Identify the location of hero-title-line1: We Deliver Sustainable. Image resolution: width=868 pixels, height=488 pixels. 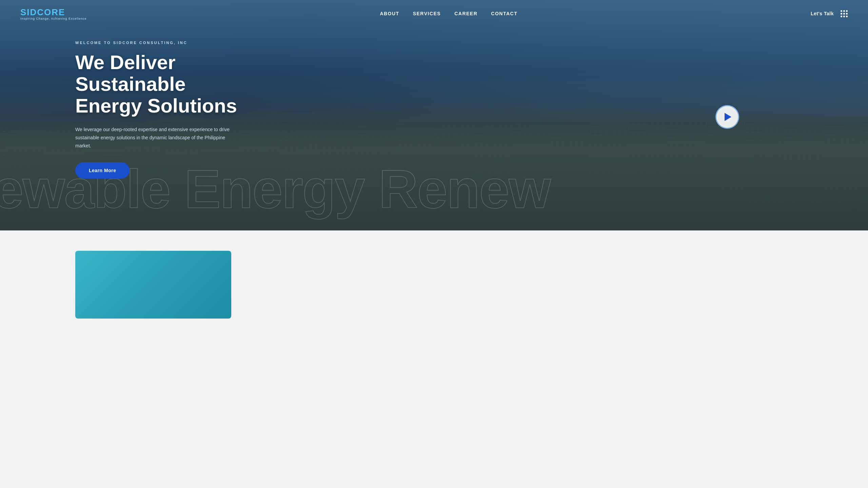
(131, 73).